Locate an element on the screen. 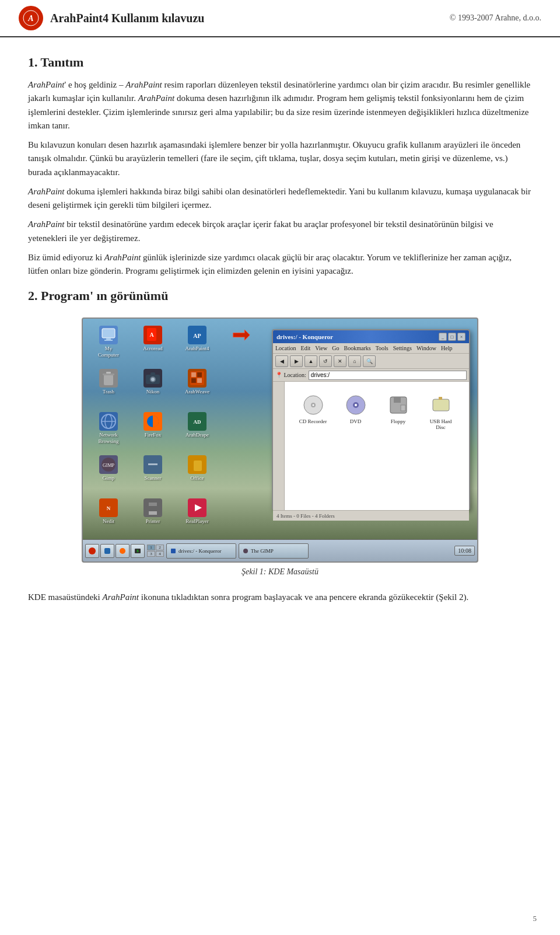 The width and height of the screenshot is (560, 935). firefox-icon-label: FireFox is located at coordinates (153, 435).